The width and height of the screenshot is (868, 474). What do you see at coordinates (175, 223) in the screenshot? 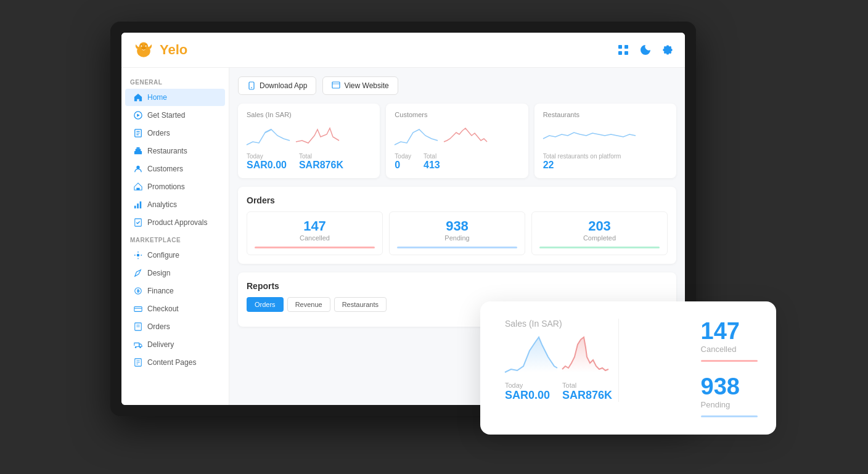
I see `sidebar-item-product-approvals: Product Approvals` at bounding box center [175, 223].